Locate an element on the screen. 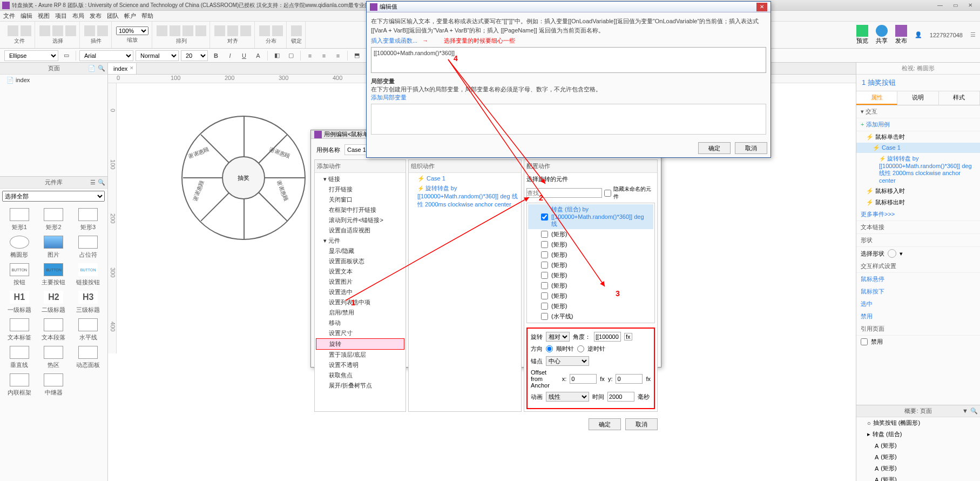 Image resolution: width=980 pixels, height=481 pixels. minimize-button: — is located at coordinates (940, 5).